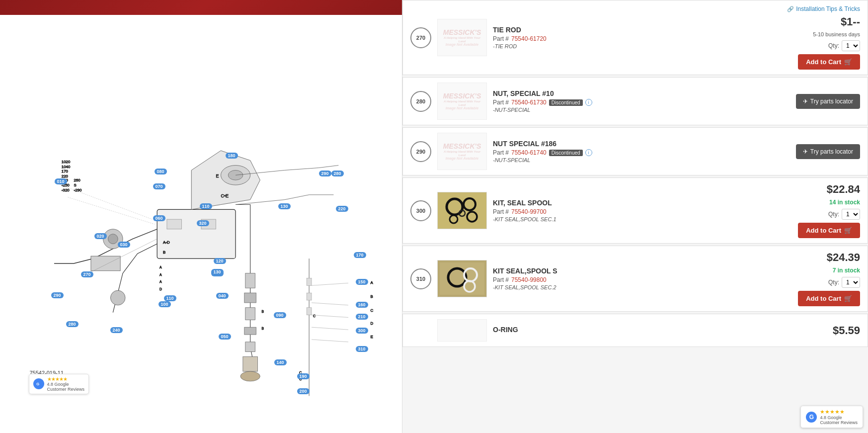 This screenshot has width=868, height=433. What do you see at coordinates (634, 151) in the screenshot?
I see `part-info-290: NUT SPECIAL #186 Part # 75540-61740 Disc…` at bounding box center [634, 151].